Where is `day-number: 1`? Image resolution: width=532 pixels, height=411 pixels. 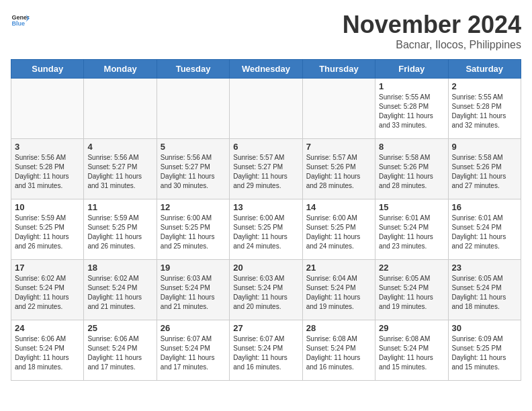 day-number: 1 is located at coordinates (411, 86).